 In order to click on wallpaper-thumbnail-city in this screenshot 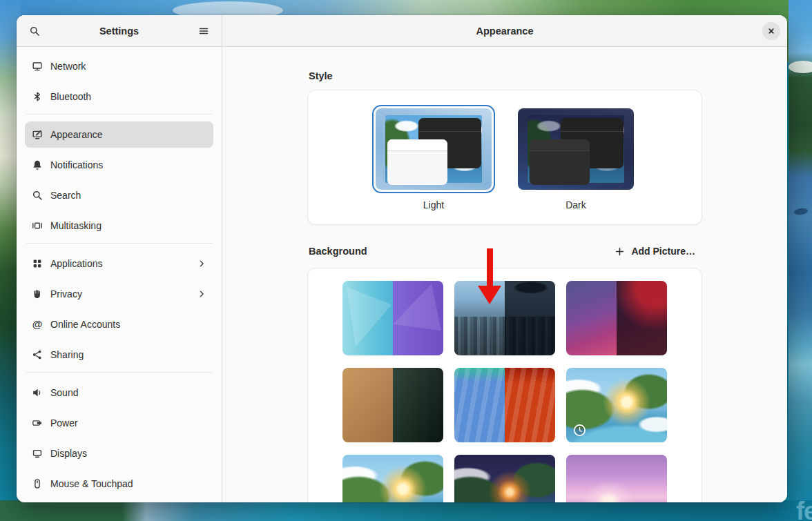, I will do `click(505, 318)`.